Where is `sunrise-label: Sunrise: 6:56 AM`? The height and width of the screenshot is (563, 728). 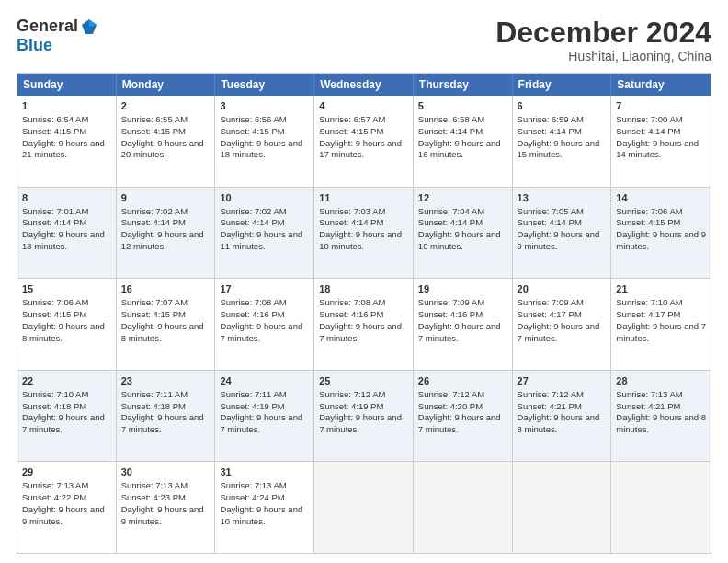 sunrise-label: Sunrise: 6:56 AM is located at coordinates (253, 120).